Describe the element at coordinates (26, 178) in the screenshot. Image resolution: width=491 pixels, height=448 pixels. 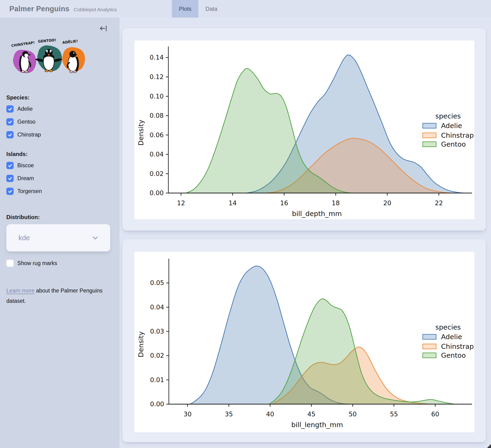
I see `dream-checkbox-label: Dream` at that location.